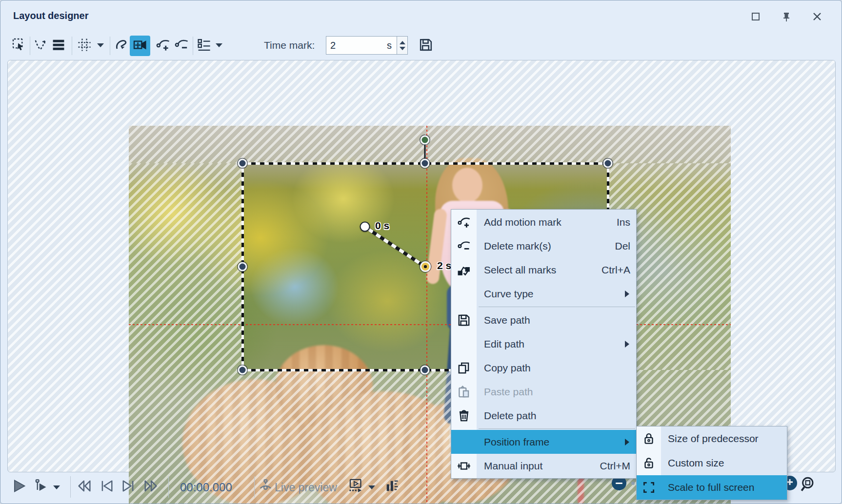 The image size is (842, 504). What do you see at coordinates (121, 46) in the screenshot?
I see `motion-path-tool` at bounding box center [121, 46].